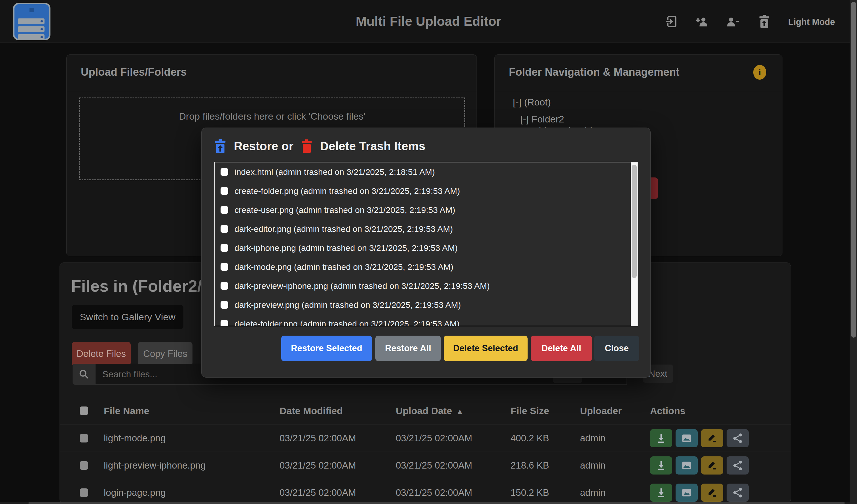 This screenshot has height=504, width=857. Describe the element at coordinates (348, 305) in the screenshot. I see `item-label: dark-preview.png (admin trashed on 3/21/…` at that location.